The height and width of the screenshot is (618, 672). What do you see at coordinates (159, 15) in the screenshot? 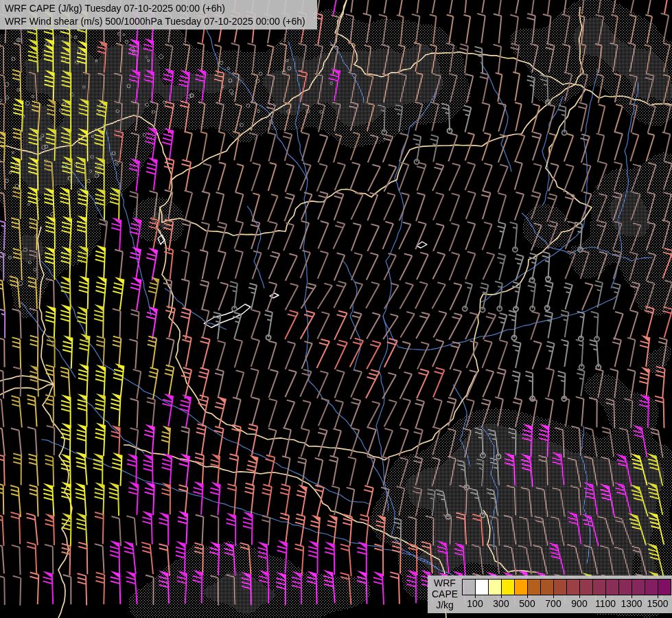
I see `title-box: WRF CAPE (J/kg) Tuesday 07-10-2025 00:00…` at bounding box center [159, 15].